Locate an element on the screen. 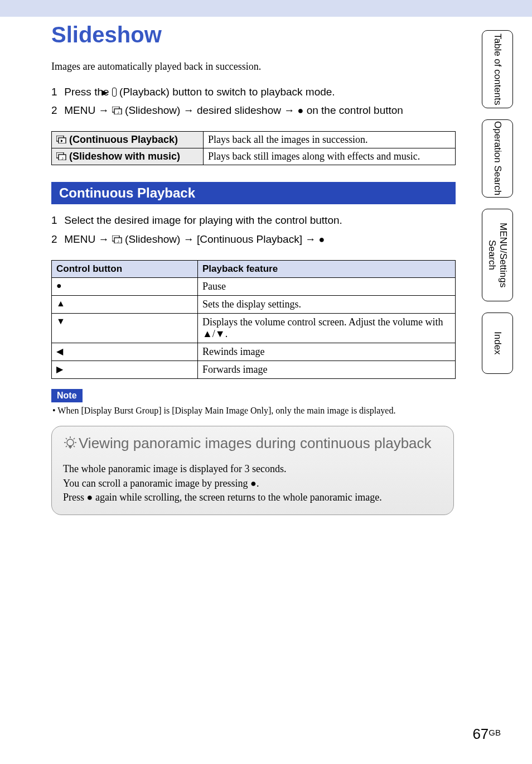 This screenshot has height=764, width=532. sym-left: ◀ is located at coordinates (125, 352).